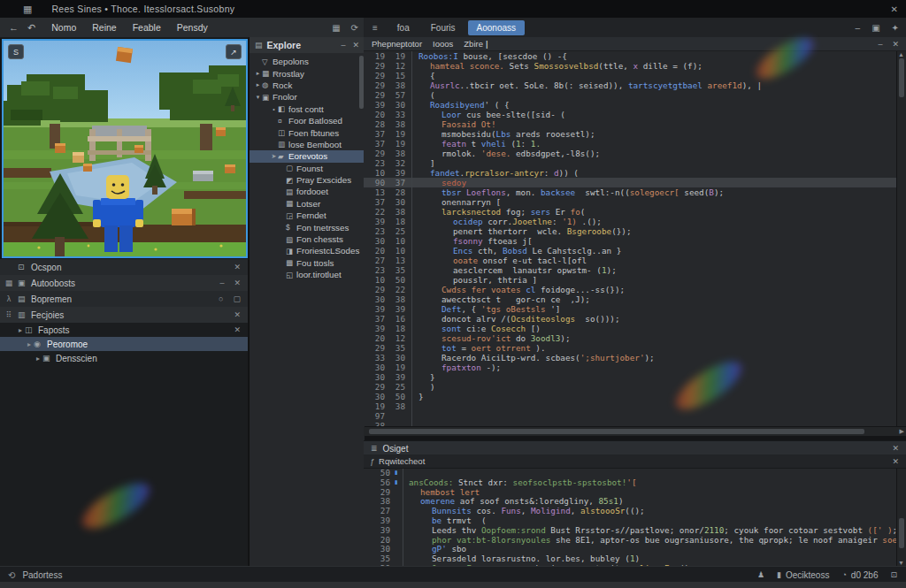 Image resolution: width=906 pixels, height=588 pixels. I want to click on dock-tree-item: ▸◉Peoromoe, so click(124, 344).